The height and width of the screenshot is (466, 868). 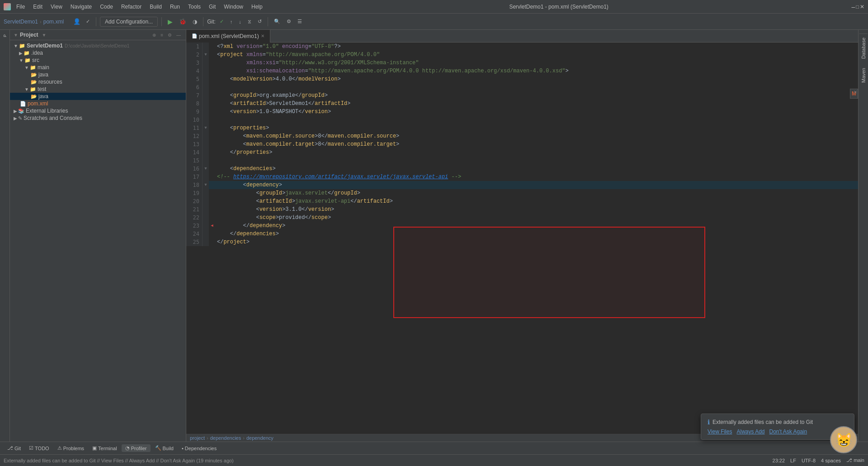 I want to click on bottom-tab-todo: ☑ TODO, so click(x=39, y=448).